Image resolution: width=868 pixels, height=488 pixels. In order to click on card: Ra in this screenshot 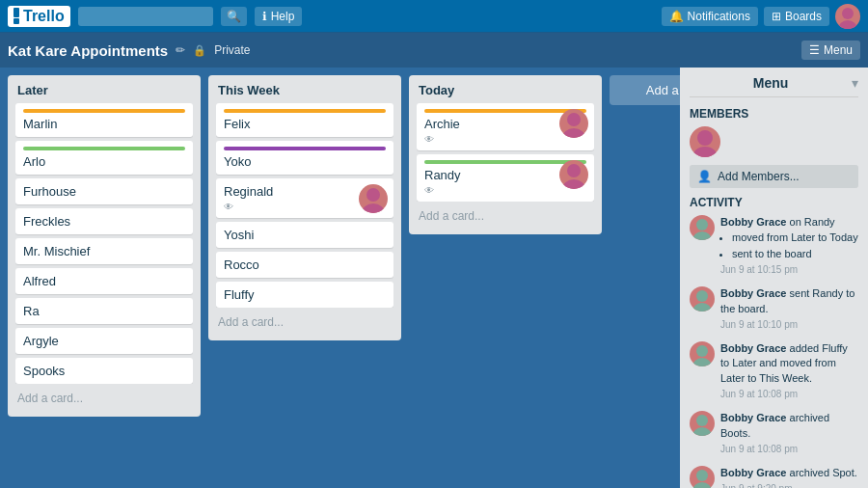, I will do `click(104, 311)`.